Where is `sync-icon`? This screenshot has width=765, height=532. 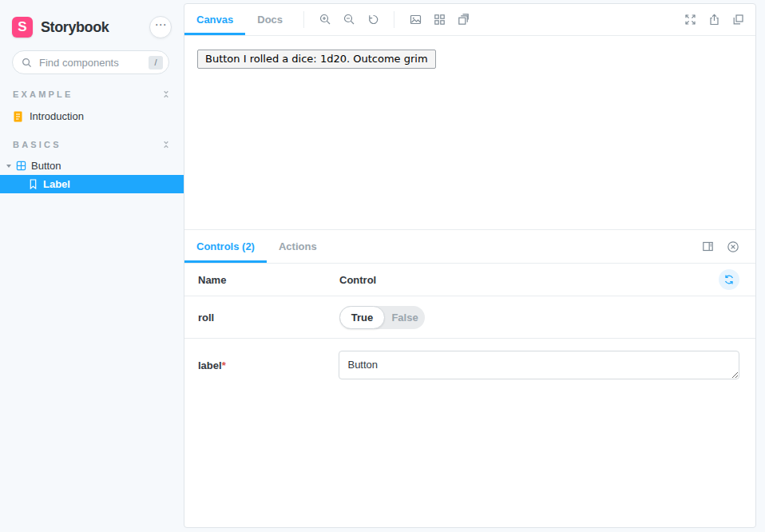
sync-icon is located at coordinates (729, 280).